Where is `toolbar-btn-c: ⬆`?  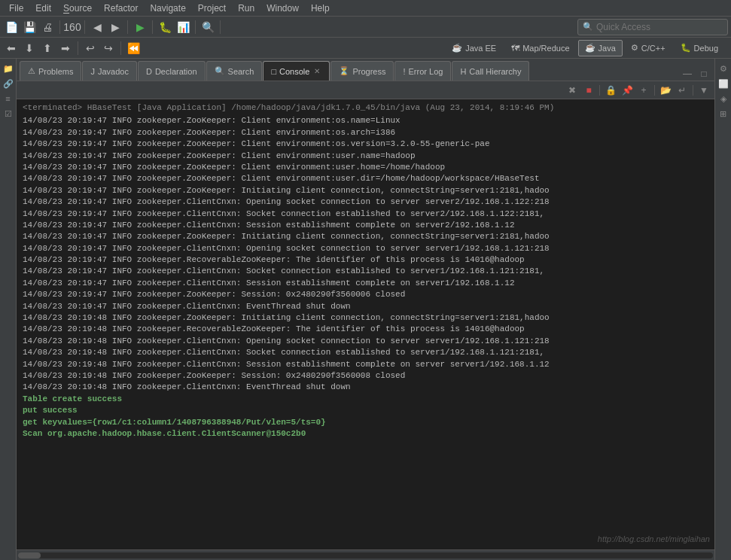
toolbar-btn-c: ⬆ is located at coordinates (47, 48).